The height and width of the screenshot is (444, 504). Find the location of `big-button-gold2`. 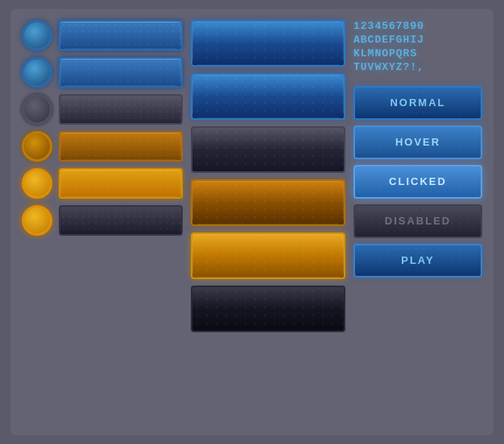

big-button-gold2 is located at coordinates (268, 256).